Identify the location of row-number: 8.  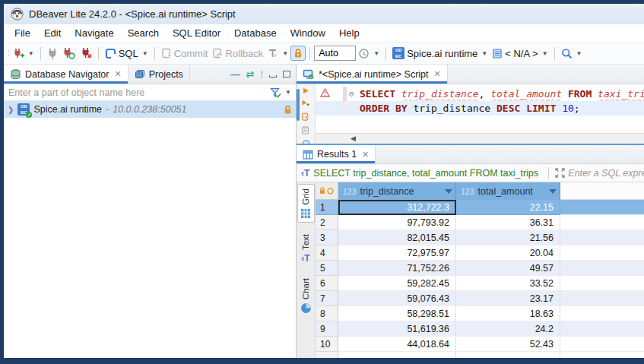
(327, 314).